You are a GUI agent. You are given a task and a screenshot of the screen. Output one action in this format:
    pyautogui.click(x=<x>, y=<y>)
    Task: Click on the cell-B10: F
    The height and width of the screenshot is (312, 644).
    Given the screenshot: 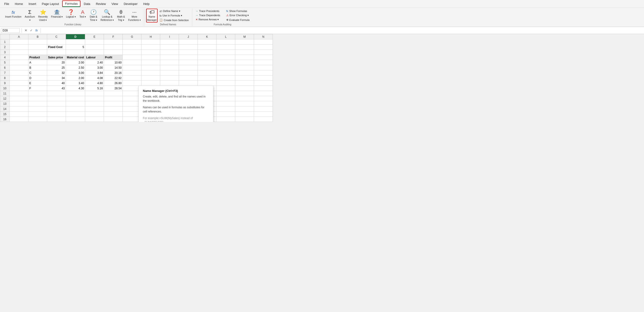 What is the action you would take?
    pyautogui.click(x=38, y=88)
    